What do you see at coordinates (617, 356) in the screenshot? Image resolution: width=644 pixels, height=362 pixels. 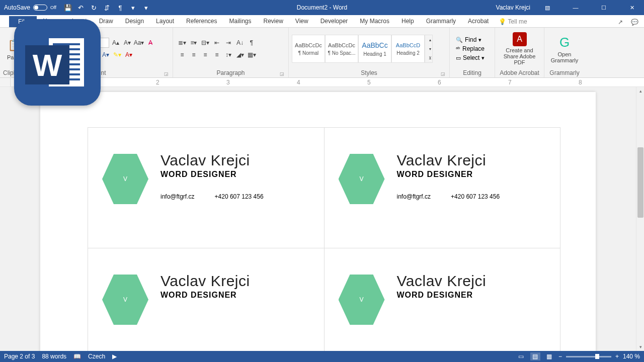 I see `zoom-in-icon: +` at bounding box center [617, 356].